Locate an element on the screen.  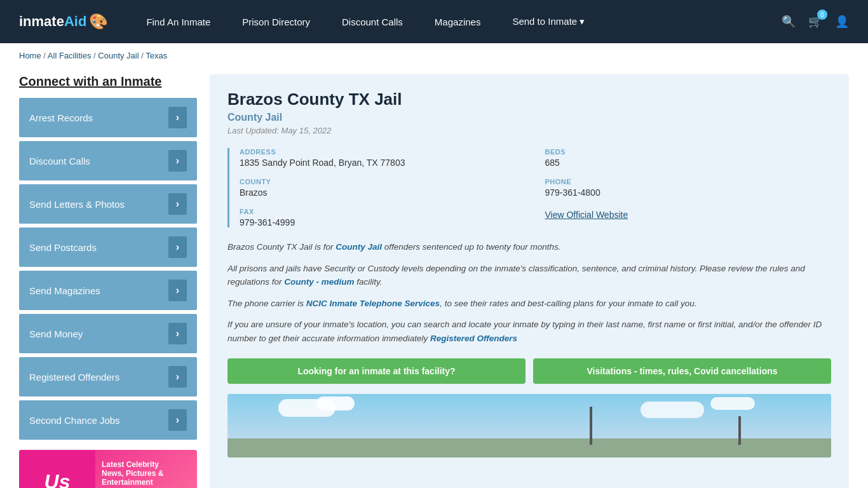
cart-badge: 0 is located at coordinates (822, 15).